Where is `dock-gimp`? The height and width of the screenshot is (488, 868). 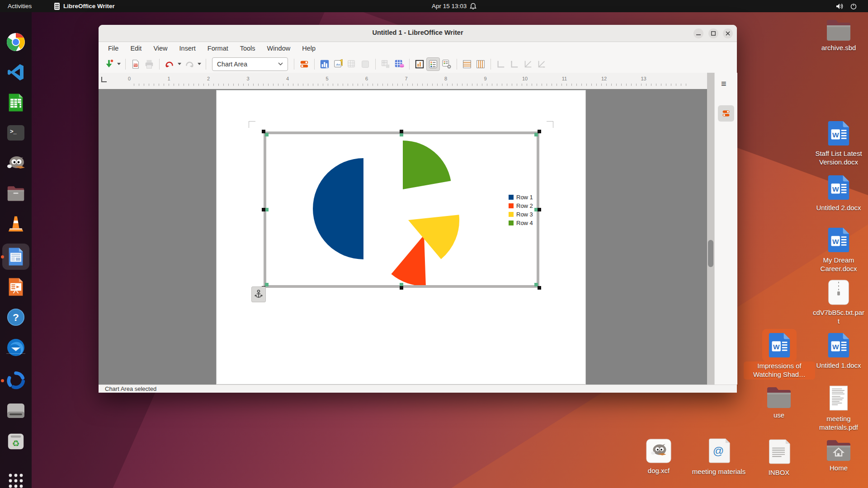 dock-gimp is located at coordinates (16, 163).